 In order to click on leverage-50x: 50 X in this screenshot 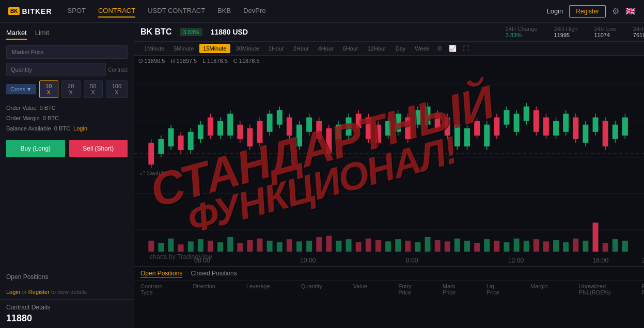, I will do `click(93, 89)`.